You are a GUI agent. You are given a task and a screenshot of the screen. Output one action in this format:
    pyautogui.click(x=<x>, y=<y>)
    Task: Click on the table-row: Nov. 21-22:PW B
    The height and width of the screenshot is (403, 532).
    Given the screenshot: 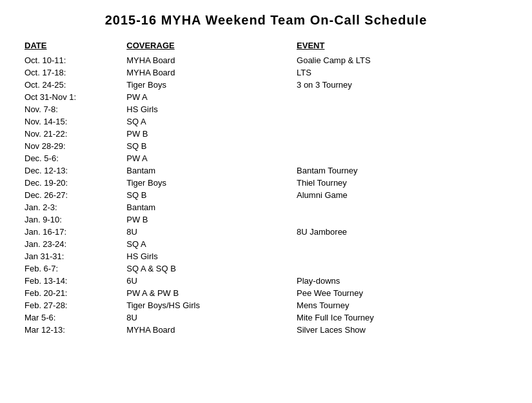 What is the action you would take?
    pyautogui.click(x=266, y=134)
    